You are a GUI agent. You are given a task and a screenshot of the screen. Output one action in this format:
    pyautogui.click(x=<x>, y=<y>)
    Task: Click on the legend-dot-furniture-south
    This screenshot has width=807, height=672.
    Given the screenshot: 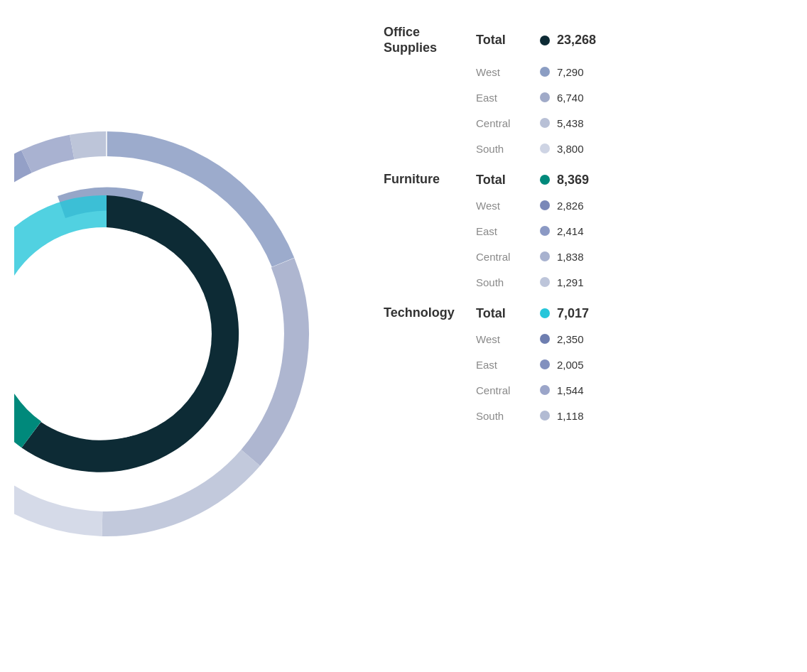 What is the action you would take?
    pyautogui.click(x=545, y=282)
    